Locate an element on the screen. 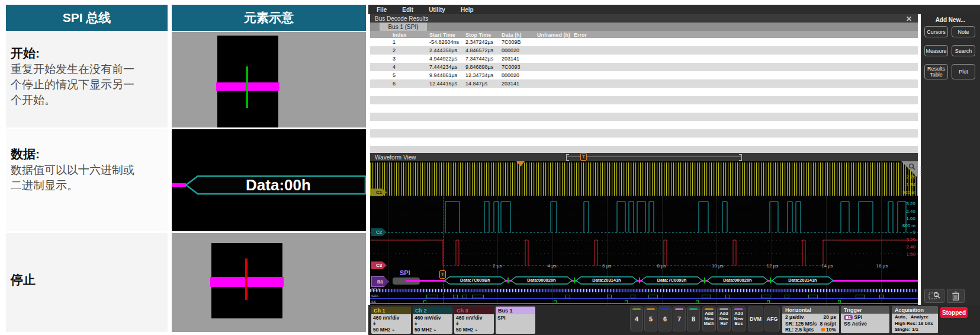 This screenshot has height=335, width=980. delete-button is located at coordinates (956, 296).